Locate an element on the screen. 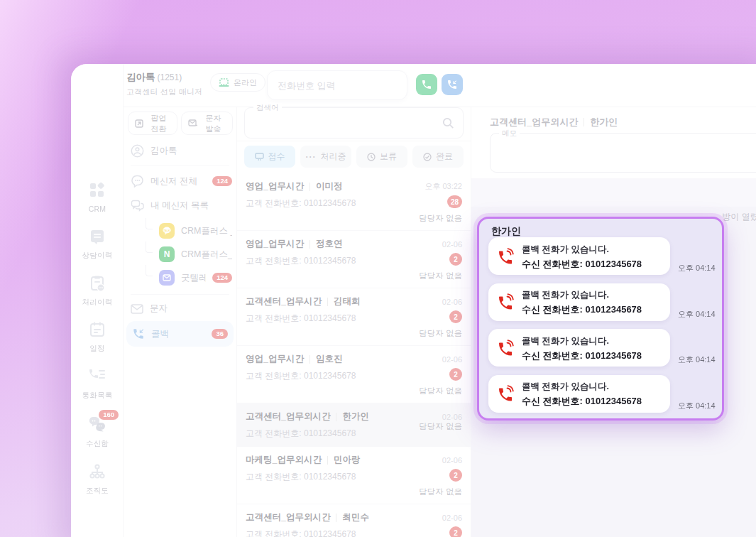 Image resolution: width=756 pixels, height=537 pixels. channel-item-goodtelecom: 굿텔레콤 124 is located at coordinates (186, 278).